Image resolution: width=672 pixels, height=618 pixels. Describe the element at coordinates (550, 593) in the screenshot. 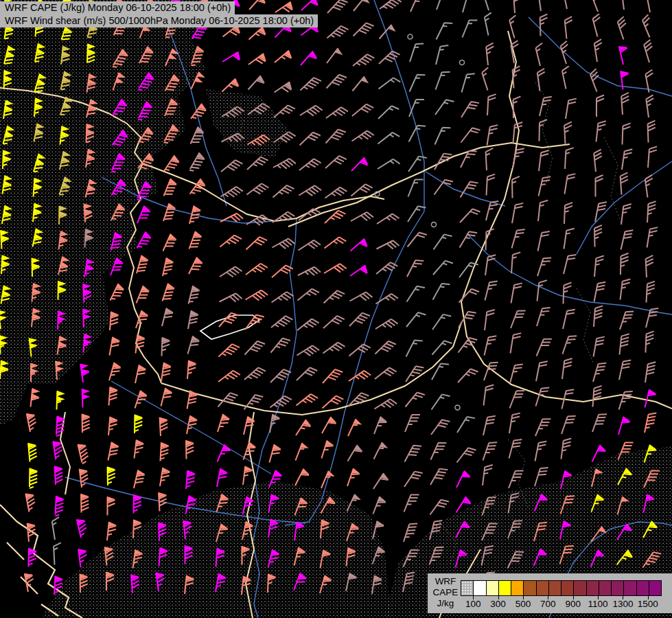

I see `cape-legend: WRF CAPE J/kg 10030050070090011001300150…` at that location.